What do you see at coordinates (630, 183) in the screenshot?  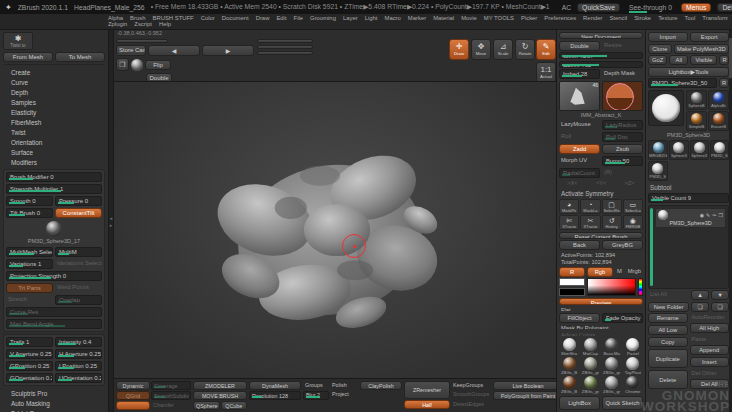 I see `symmetry-axis-button: >Z<` at bounding box center [630, 183].